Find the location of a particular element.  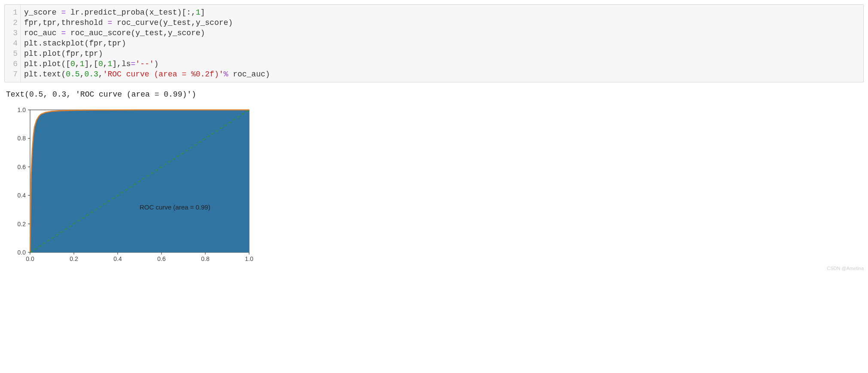

watermark-text: CSDN @Ametina is located at coordinates (845, 268).